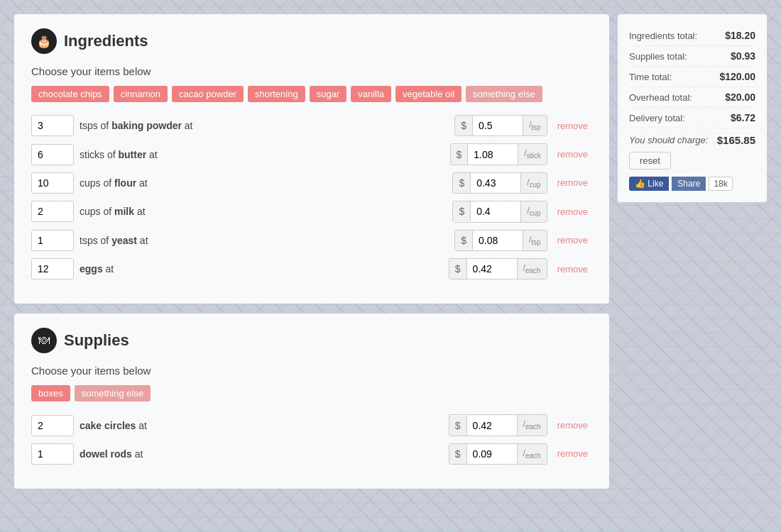  What do you see at coordinates (504, 94) in the screenshot?
I see `tag-something-else-ingredients: something else` at bounding box center [504, 94].